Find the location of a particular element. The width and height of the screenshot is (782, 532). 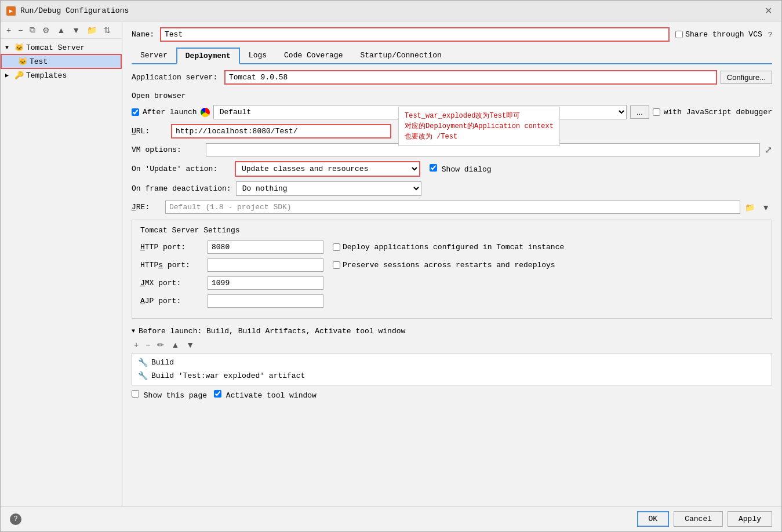

configure-button: Configure... is located at coordinates (747, 78).